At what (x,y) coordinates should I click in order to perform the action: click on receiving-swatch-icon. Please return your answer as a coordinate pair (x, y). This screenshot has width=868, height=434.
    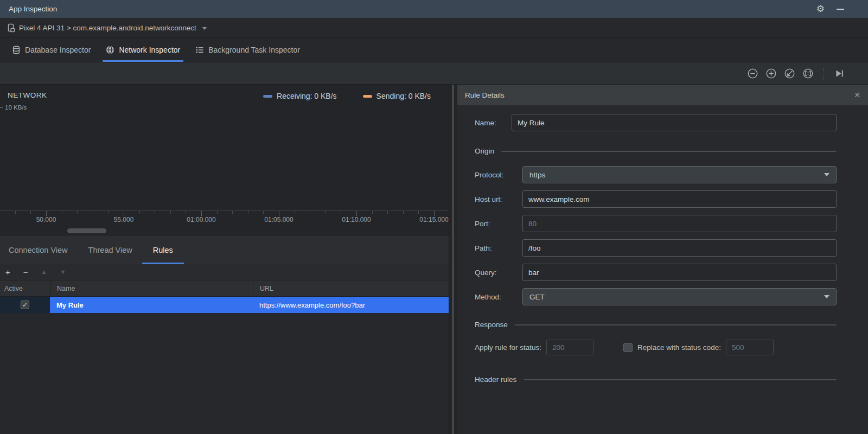
    Looking at the image, I should click on (268, 97).